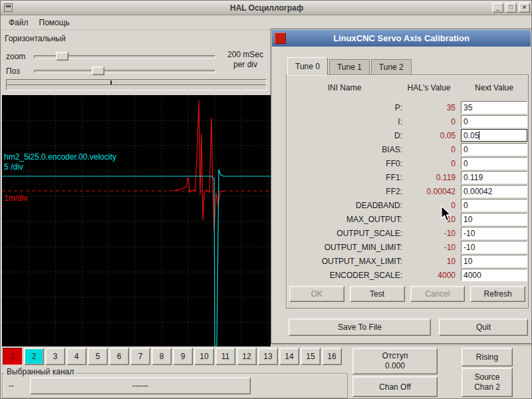  I want to click on cancel-button: Cancel, so click(438, 294).